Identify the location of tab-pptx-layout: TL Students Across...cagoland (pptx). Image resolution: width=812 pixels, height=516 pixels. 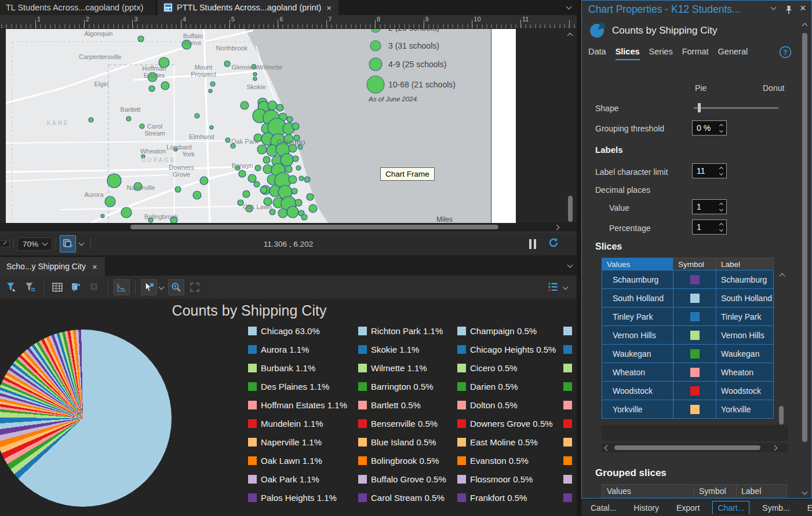
(78, 8).